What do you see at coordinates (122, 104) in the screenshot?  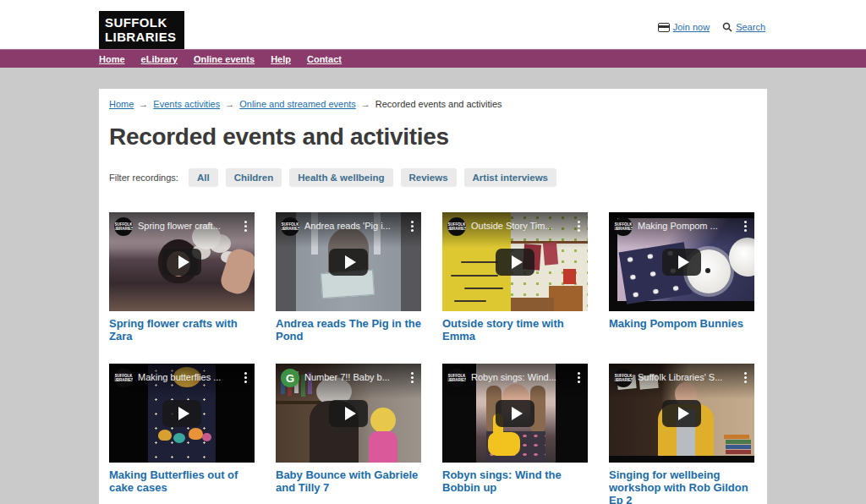 I see `breadcrumb-home: Home` at bounding box center [122, 104].